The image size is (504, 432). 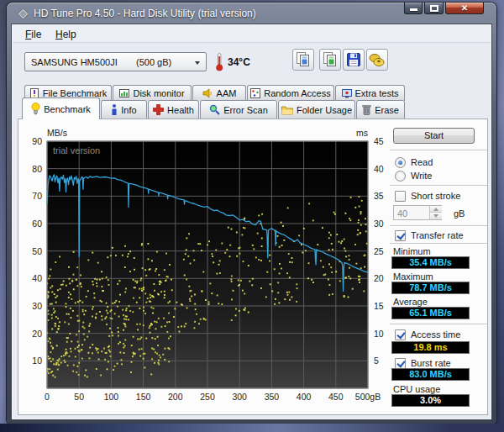 What do you see at coordinates (430, 348) in the screenshot?
I see `access-time-value: 19.8 ms` at bounding box center [430, 348].